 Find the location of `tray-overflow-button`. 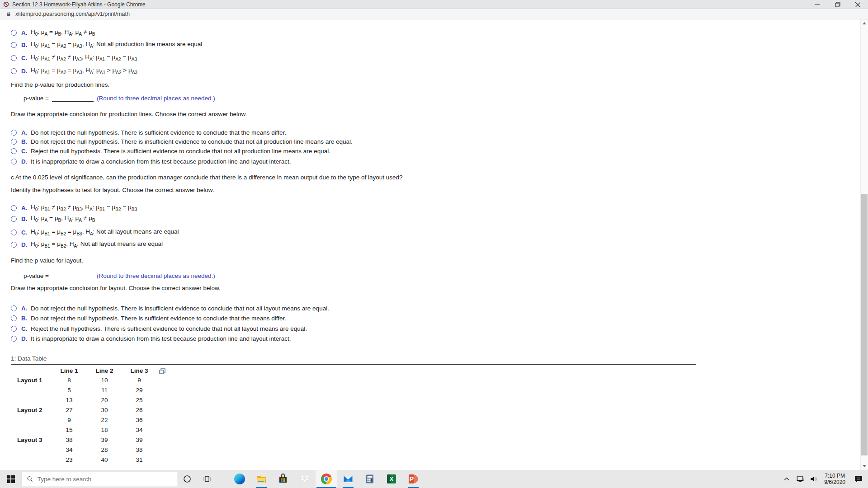

tray-overflow-button is located at coordinates (787, 479).